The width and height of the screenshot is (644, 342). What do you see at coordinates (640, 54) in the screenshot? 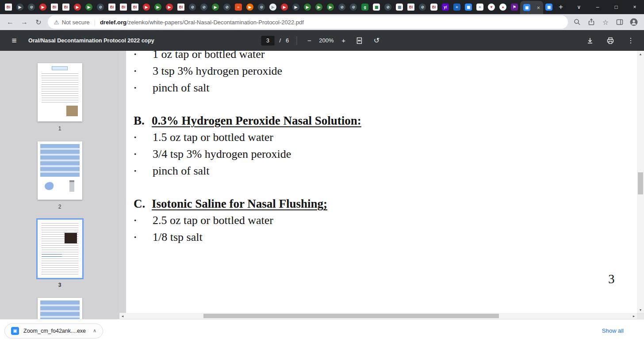
I see `scroll-up-icon: ▲` at bounding box center [640, 54].